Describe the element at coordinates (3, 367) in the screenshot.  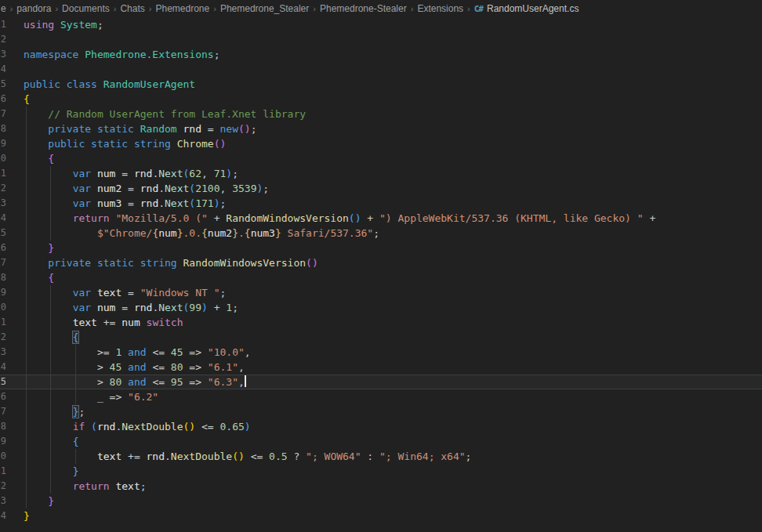
I see `line-number: 24` at that location.